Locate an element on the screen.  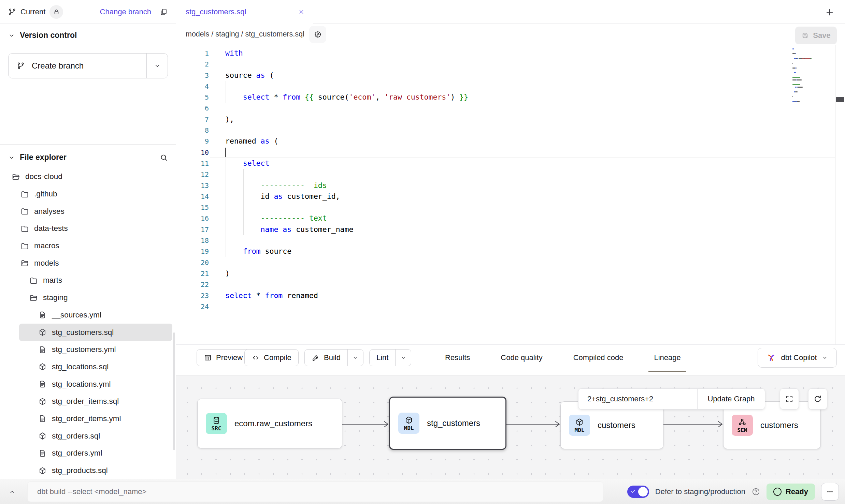
create-branch-main: Create branch is located at coordinates (77, 66).